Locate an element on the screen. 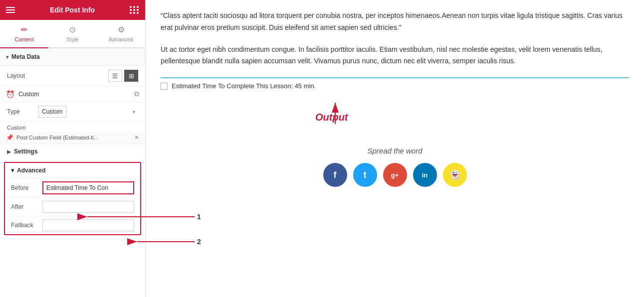  tab-style: ⊙ Style is located at coordinates (73, 34).